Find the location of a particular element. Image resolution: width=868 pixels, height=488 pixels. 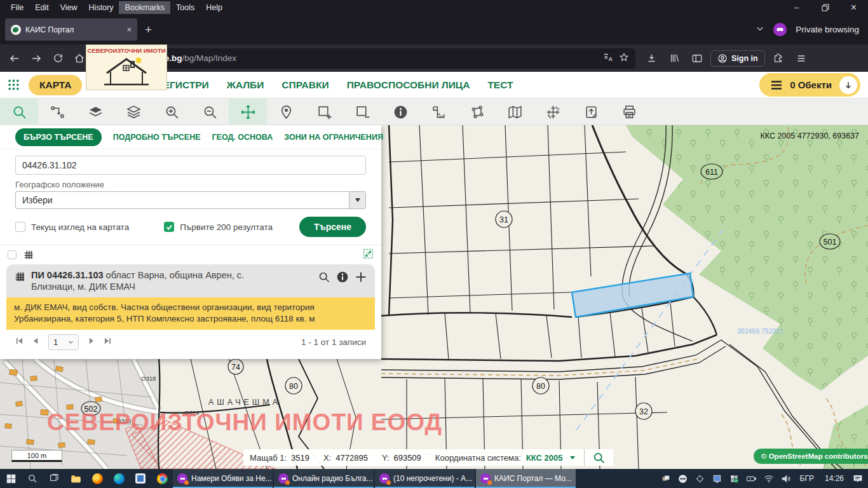

taskbar-search-icon is located at coordinates (32, 478).